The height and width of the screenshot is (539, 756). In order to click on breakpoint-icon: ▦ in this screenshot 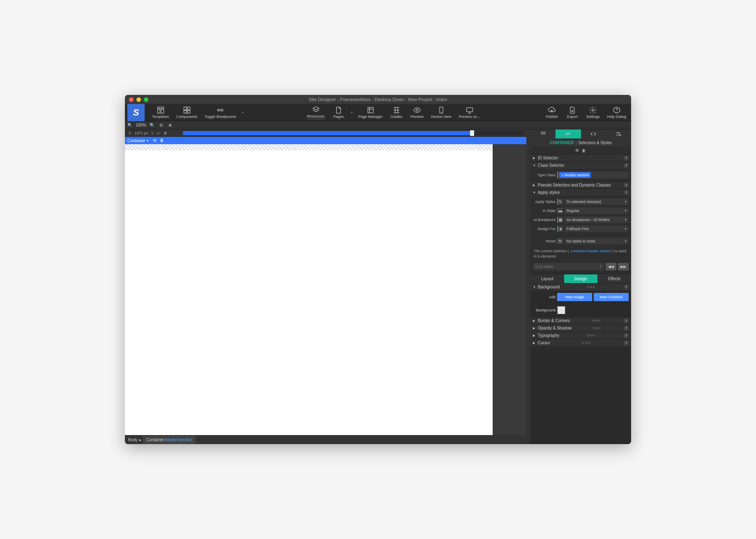, I will do `click(560, 220)`.